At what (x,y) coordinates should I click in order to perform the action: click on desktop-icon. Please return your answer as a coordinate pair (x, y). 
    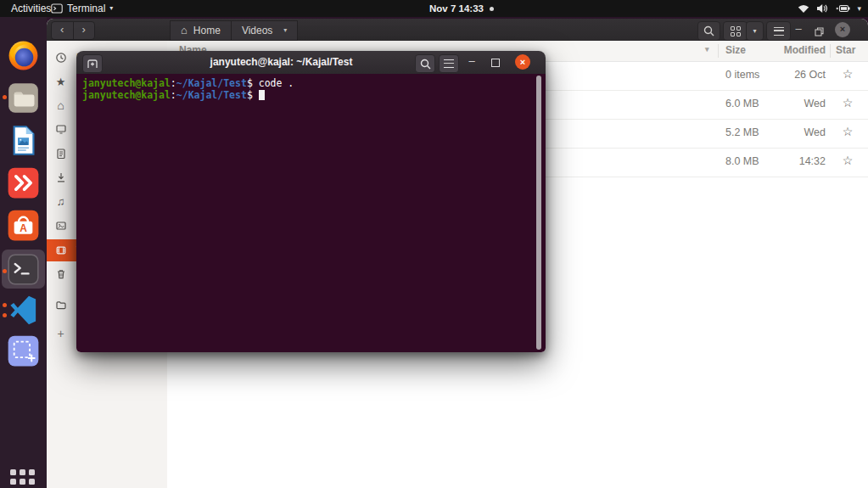
    Looking at the image, I should click on (61, 129).